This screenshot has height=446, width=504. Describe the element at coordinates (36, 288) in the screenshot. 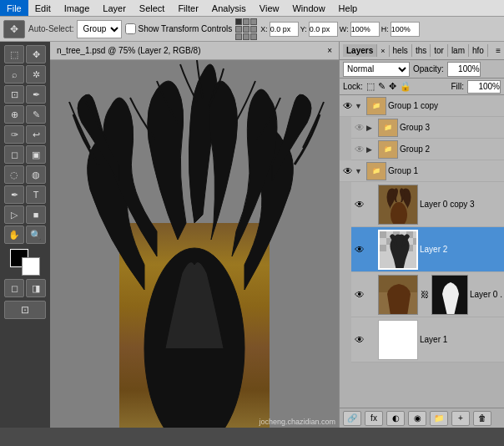

I see `quick-mask-on: ◨` at that location.